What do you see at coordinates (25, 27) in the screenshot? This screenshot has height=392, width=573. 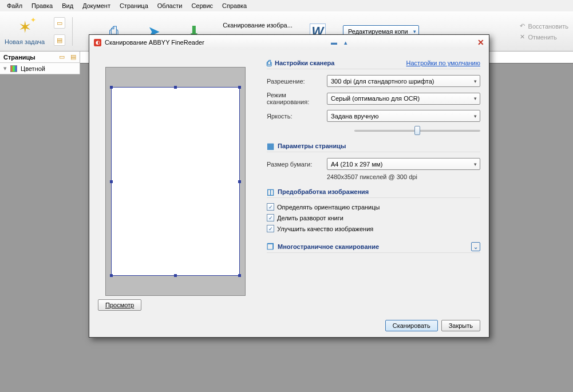 I see `wand-icon: ✶✦` at bounding box center [25, 27].